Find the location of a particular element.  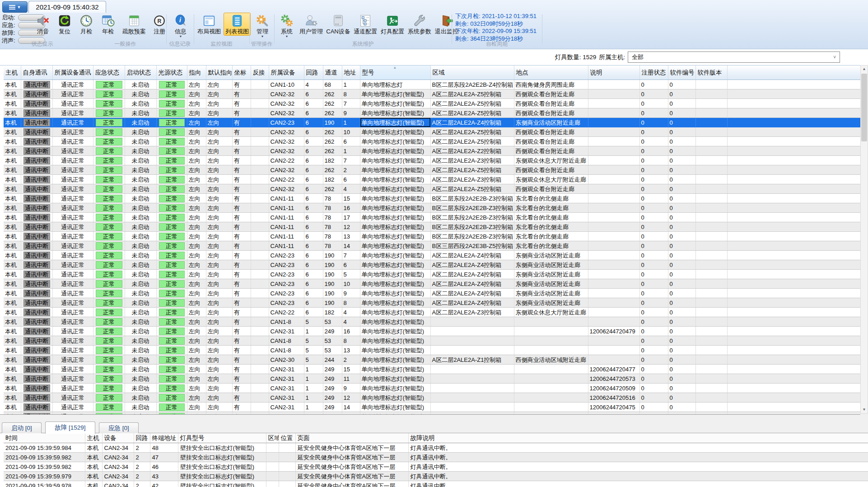

fault-row: 2021-09-09 15:39:59.979 本机 CAN2-34 2 43 … is located at coordinates (436, 476).